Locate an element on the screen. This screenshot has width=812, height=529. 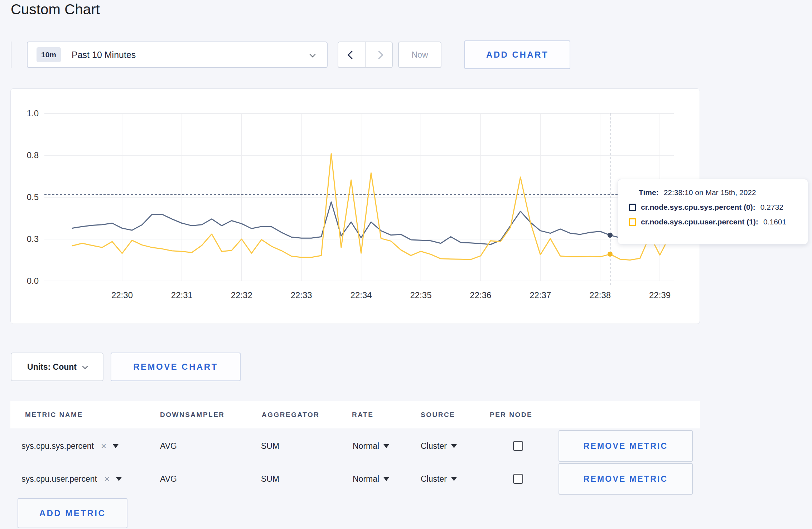
column-header-source: SOURCE is located at coordinates (438, 415).